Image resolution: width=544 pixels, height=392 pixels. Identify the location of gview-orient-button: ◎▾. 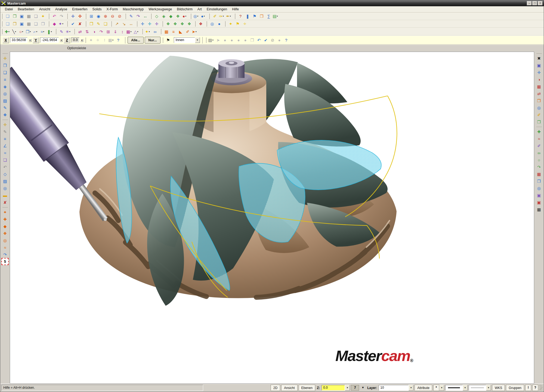
(196, 16).